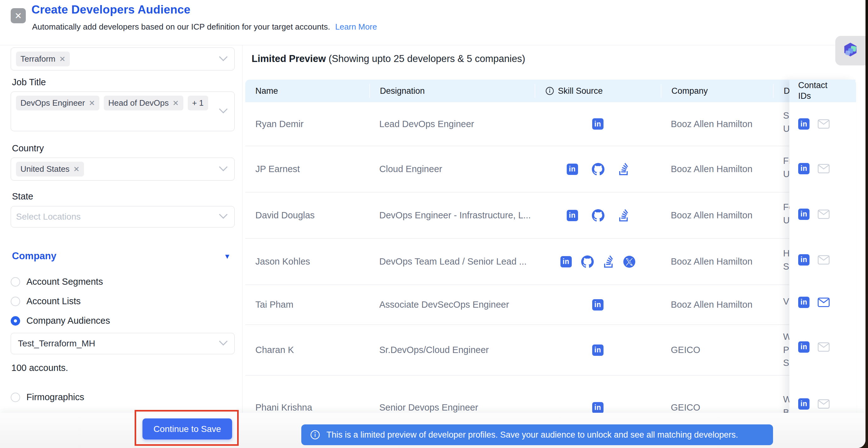 The width and height of the screenshot is (868, 448). I want to click on tag-overflow-count: + 1, so click(198, 103).